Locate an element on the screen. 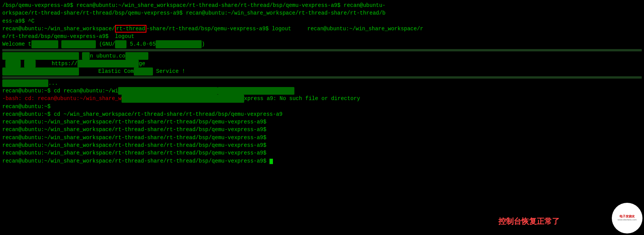 This screenshot has width=644, height=235. watermark-url: www.elecfans.com is located at coordinates (627, 220).